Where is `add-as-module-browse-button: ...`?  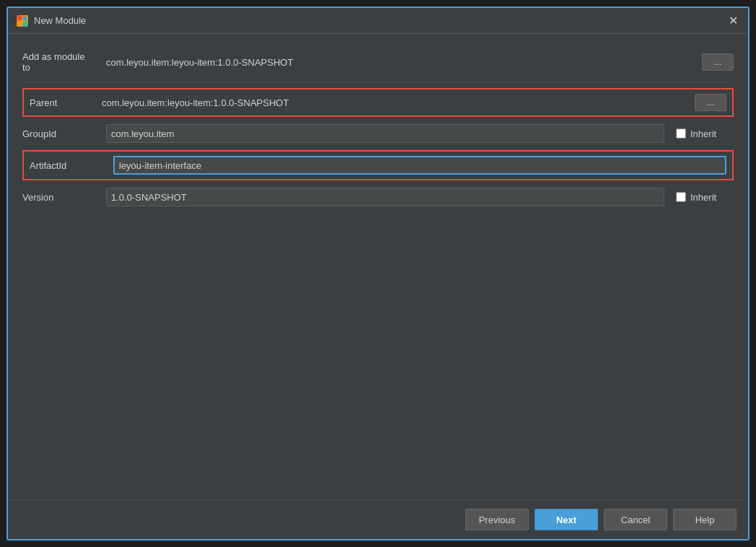
add-as-module-browse-button: ... is located at coordinates (718, 62).